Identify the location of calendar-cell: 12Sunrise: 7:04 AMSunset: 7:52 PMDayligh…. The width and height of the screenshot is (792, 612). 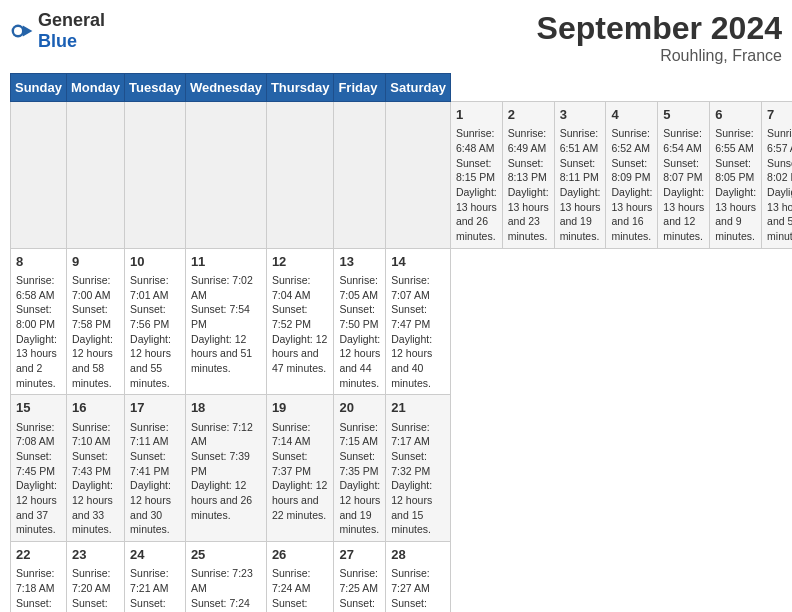
(300, 322).